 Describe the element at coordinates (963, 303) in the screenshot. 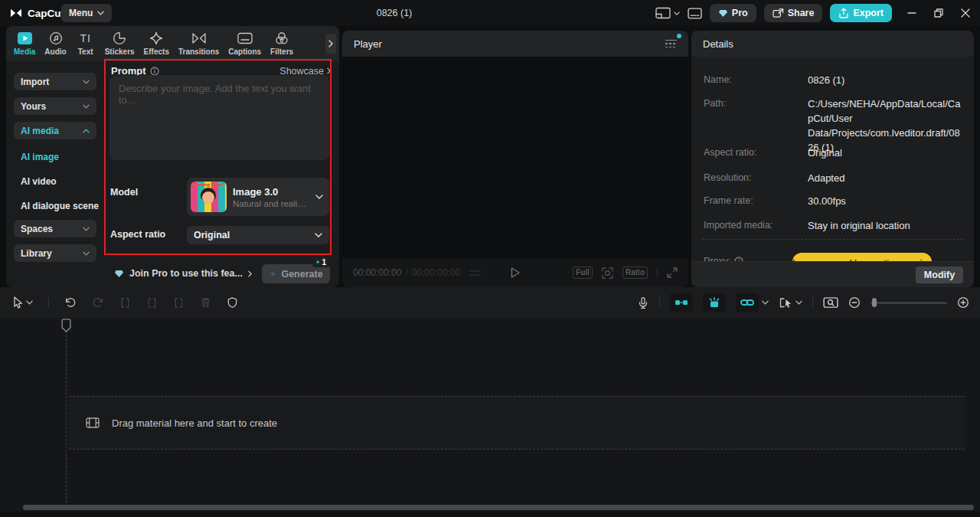

I see `zoom-in-button` at that location.